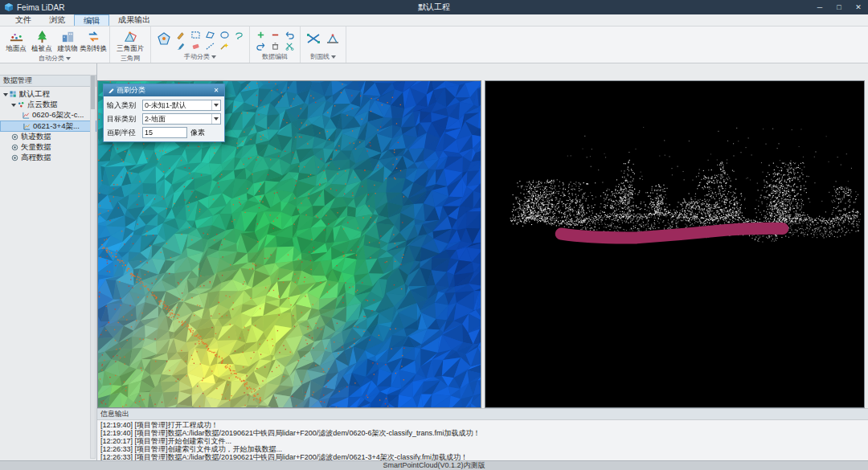 The image size is (868, 470). What do you see at coordinates (55, 45) in the screenshot?
I see `ribbon-group-auto-classify: 地面点 植被点 建筑物` at bounding box center [55, 45].